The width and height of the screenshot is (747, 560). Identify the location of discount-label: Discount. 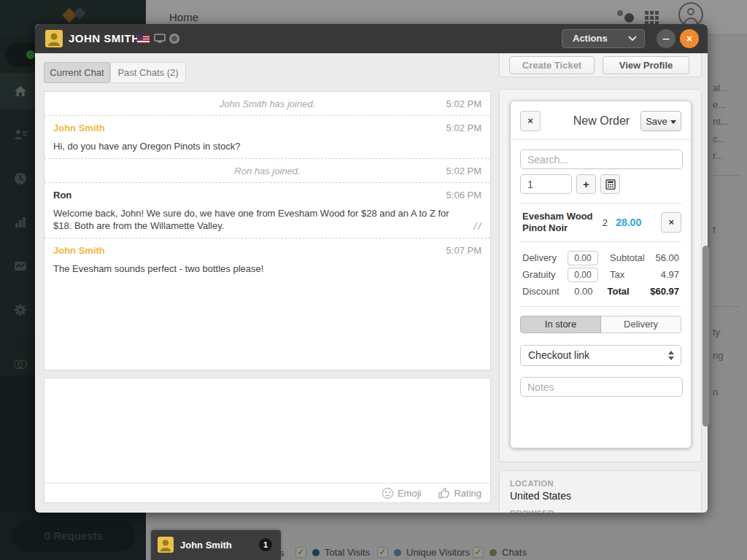
(544, 292).